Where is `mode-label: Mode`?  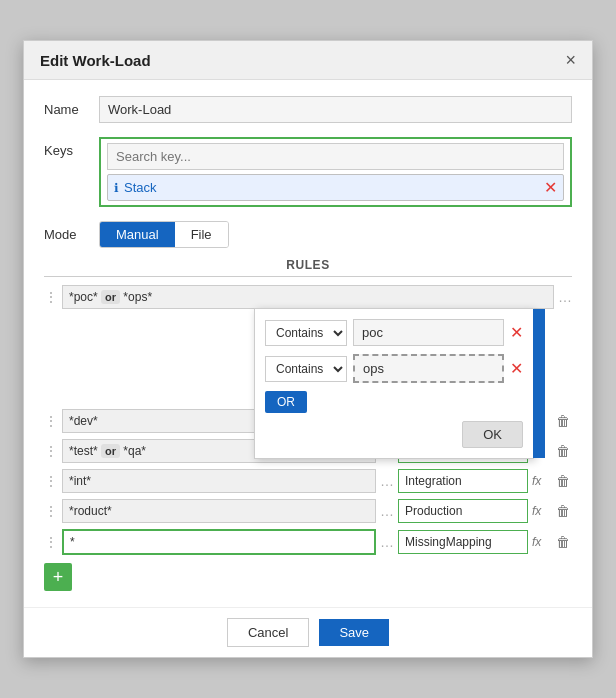
mode-label: Mode is located at coordinates (72, 234).